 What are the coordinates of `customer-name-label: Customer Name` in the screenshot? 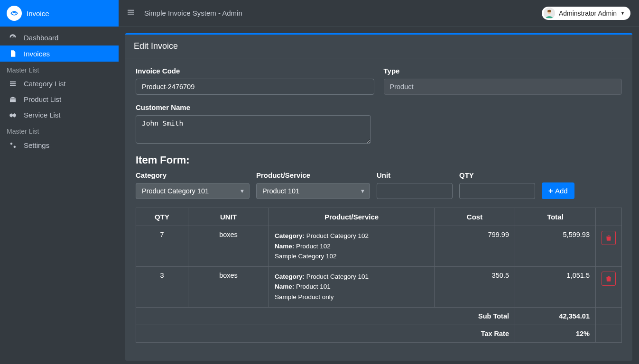 It's located at (253, 107).